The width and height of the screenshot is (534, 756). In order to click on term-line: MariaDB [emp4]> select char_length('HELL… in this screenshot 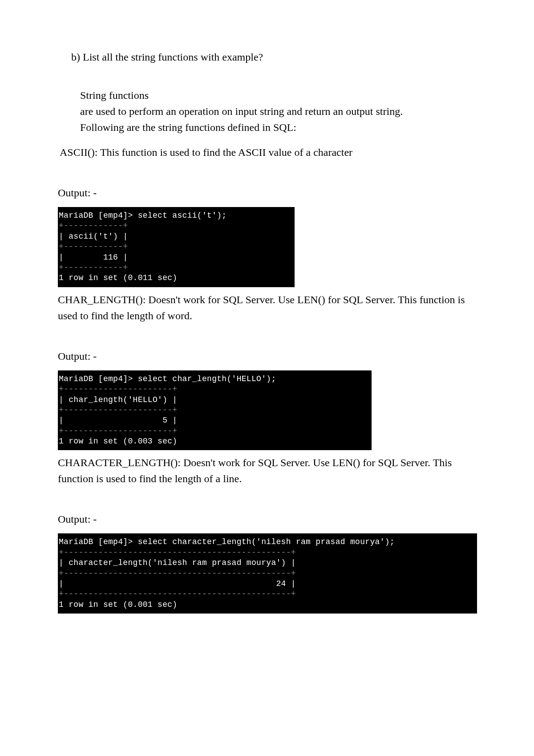, I will do `click(167, 379)`.